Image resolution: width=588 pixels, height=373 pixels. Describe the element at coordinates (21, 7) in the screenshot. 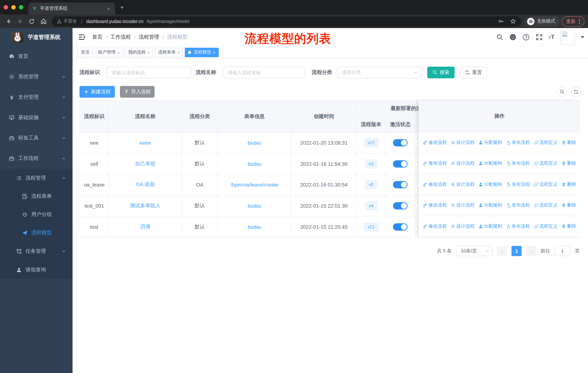

I see `window-zoom-button` at that location.